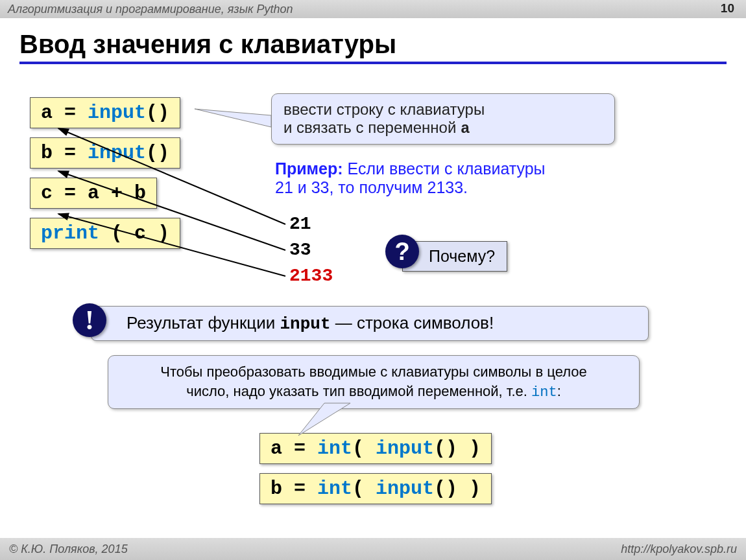  I want to click on code-line-2: b = input(), so click(105, 153).